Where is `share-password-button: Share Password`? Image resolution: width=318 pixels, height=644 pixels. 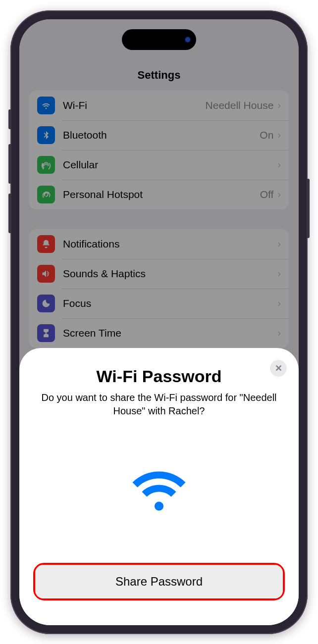 share-password-button: Share Password is located at coordinates (159, 582).